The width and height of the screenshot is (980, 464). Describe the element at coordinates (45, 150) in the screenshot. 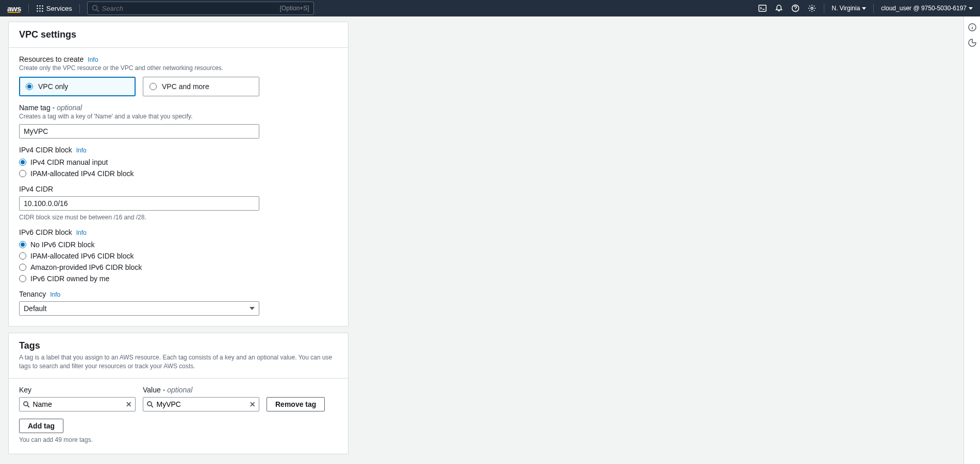

I see `ipv4-block-label: IPv4 CIDR block` at that location.